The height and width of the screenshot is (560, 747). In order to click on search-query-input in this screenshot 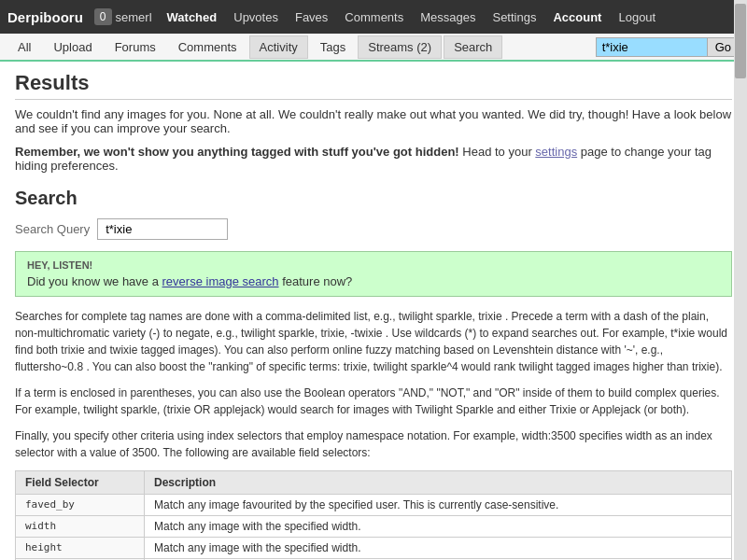, I will do `click(162, 230)`.